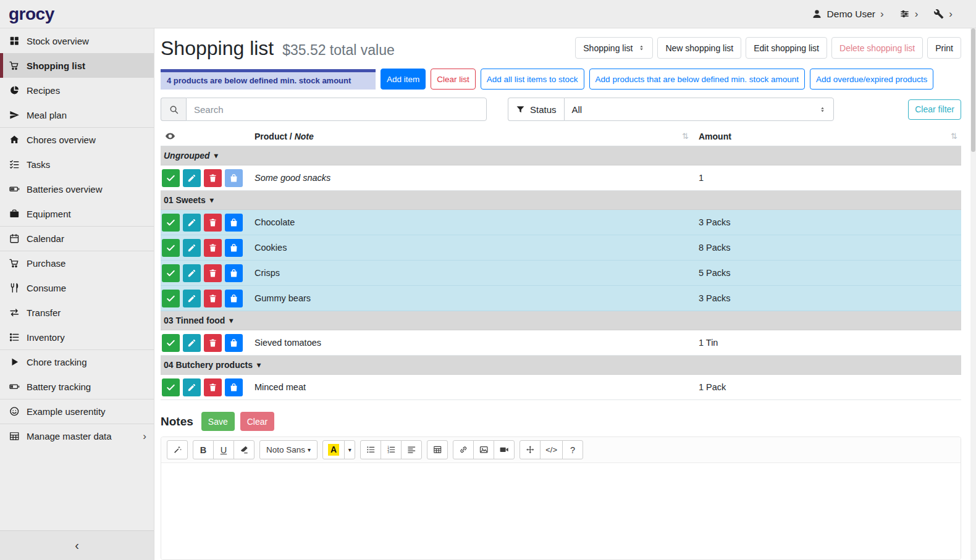  I want to click on new-shopping-list-button: New shopping list, so click(699, 48).